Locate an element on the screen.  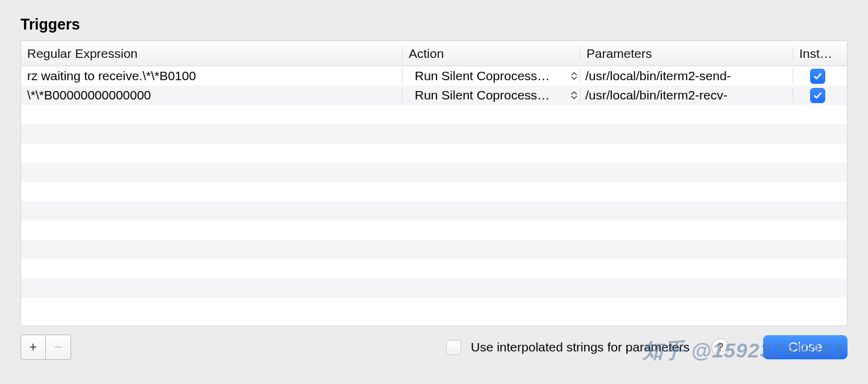
minus-icon: − is located at coordinates (58, 347).